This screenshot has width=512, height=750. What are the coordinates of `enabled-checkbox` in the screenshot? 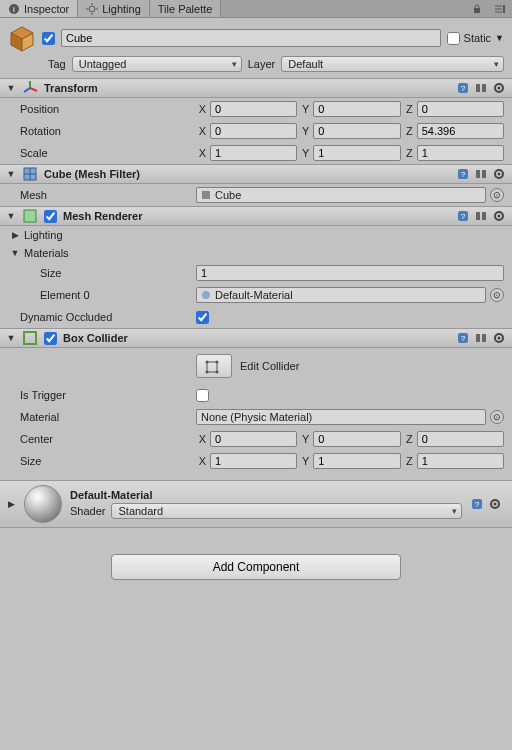 It's located at (48, 38).